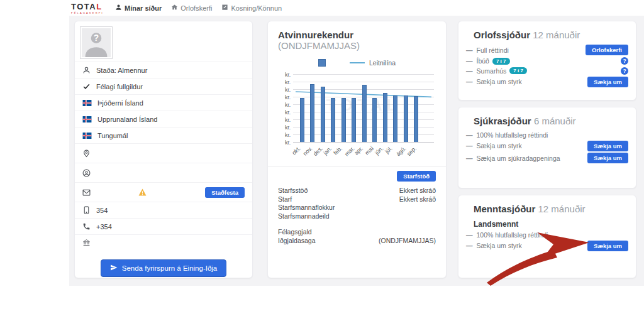 This screenshot has width=644, height=326. I want to click on bar-jan., so click(333, 120).